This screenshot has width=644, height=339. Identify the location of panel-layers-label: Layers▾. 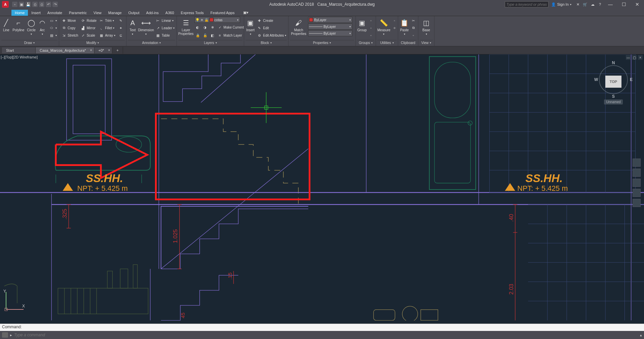
(211, 43).